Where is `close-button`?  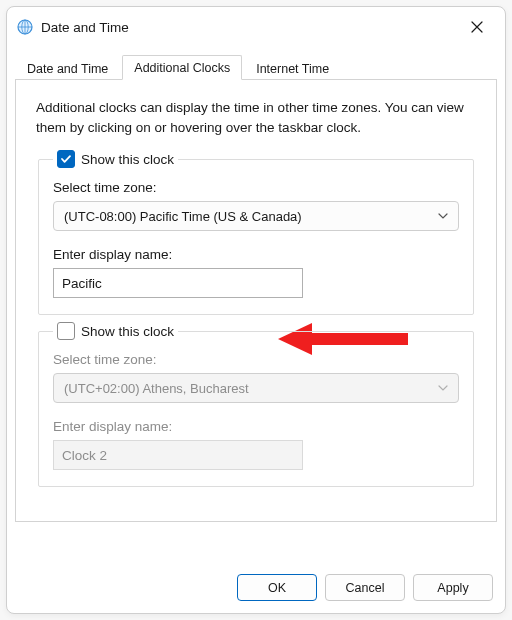
close-button is located at coordinates (477, 27).